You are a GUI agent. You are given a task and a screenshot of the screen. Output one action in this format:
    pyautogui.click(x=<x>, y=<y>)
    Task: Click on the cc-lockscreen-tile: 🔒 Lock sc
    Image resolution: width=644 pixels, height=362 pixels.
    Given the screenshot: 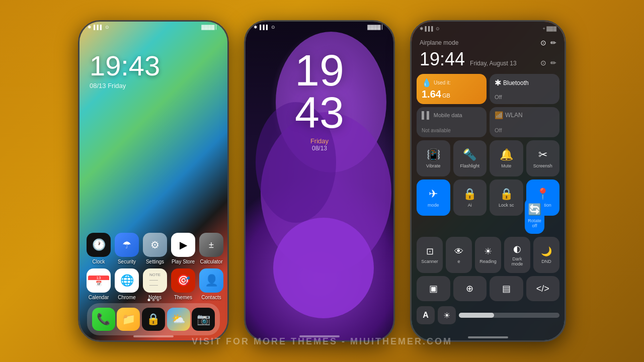 What is the action you would take?
    pyautogui.click(x=506, y=198)
    